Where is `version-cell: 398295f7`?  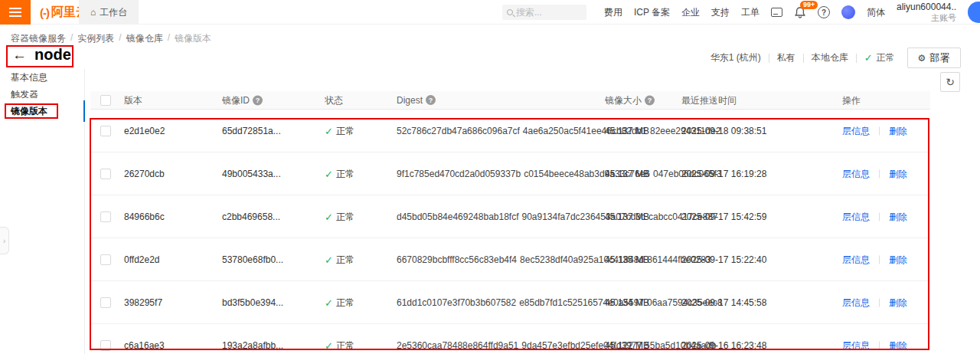
version-cell: 398295f7 is located at coordinates (143, 303).